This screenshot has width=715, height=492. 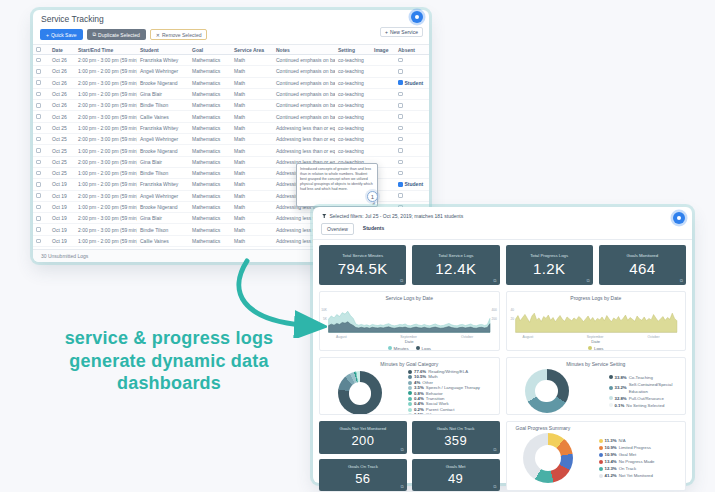 What do you see at coordinates (644, 392) in the screenshot?
I see `donut-legend: 33.8%Co-Teaching 33.2%Self-Contained/Spe…` at bounding box center [644, 392].